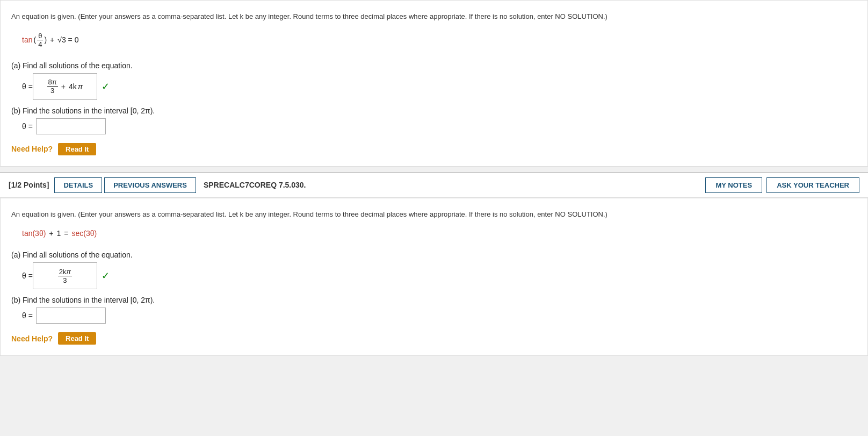 The width and height of the screenshot is (868, 436). What do you see at coordinates (437, 87) in the screenshot?
I see `problem1-part-a-row: θ = 8π 3 + 4kπ ✓` at bounding box center [437, 87].